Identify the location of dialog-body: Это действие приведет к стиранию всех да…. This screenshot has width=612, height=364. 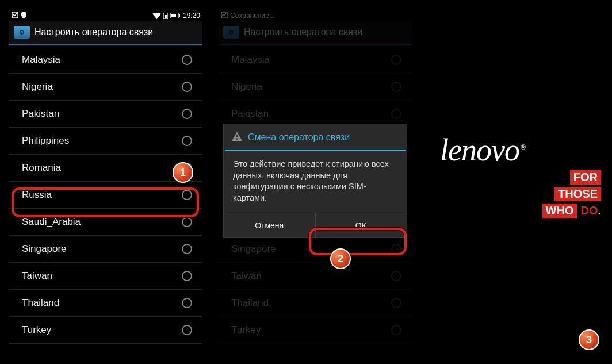
(315, 182).